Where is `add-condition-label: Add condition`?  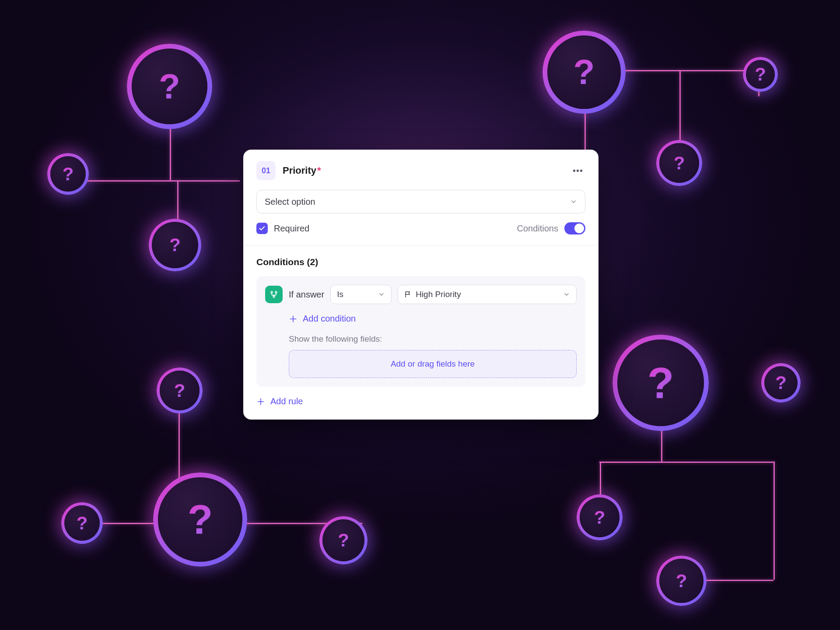 add-condition-label: Add condition is located at coordinates (329, 318).